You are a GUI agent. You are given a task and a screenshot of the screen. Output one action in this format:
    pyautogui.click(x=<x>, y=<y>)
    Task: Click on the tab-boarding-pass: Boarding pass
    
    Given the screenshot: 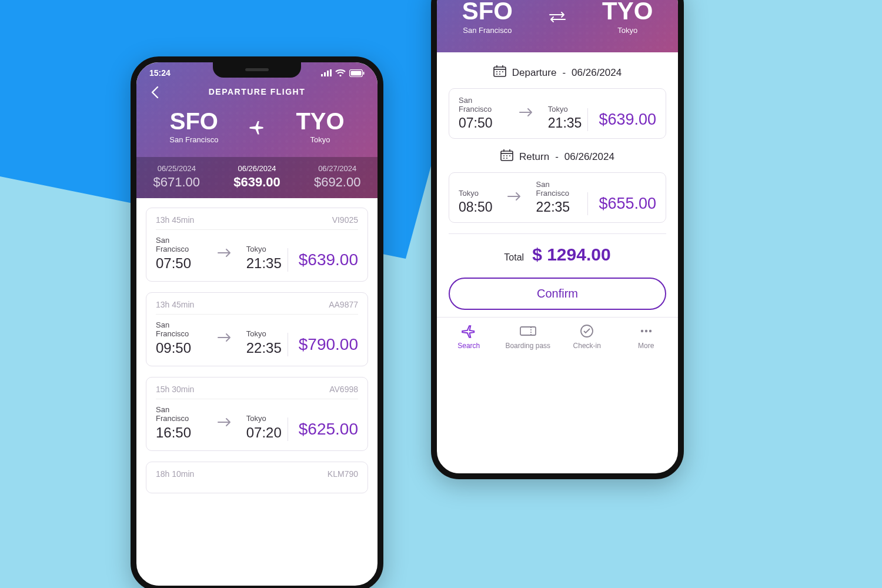 What is the action you would take?
    pyautogui.click(x=528, y=336)
    